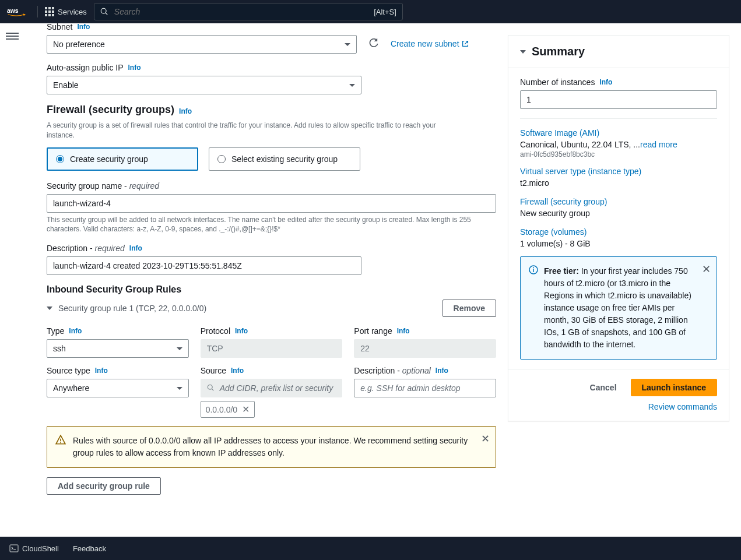 The image size is (741, 560). Describe the element at coordinates (619, 244) in the screenshot. I see `storage-value: 1 volume(s) - 8 GiB` at that location.